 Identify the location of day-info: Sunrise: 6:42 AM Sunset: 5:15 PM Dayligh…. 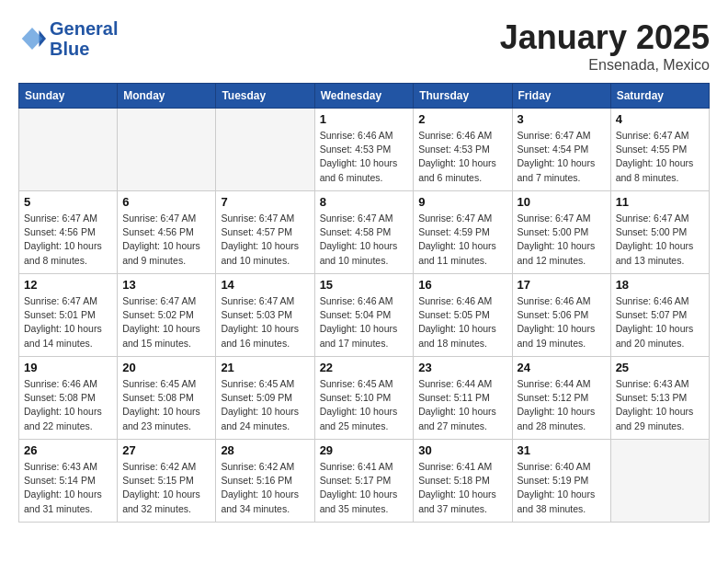
(166, 488).